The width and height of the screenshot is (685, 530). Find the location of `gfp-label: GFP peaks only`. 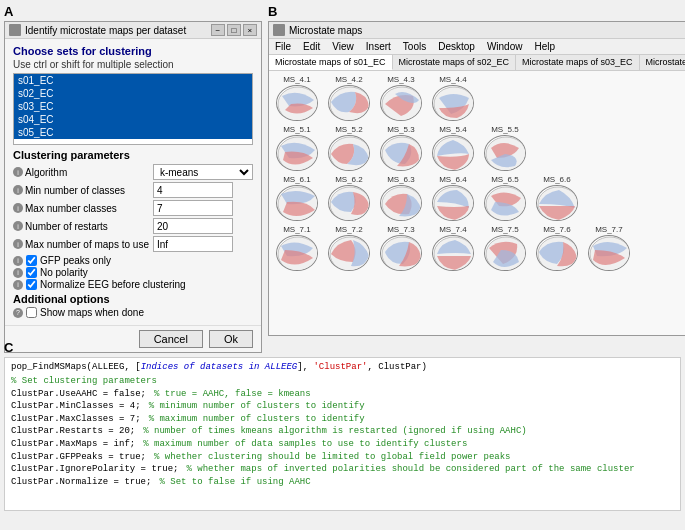

gfp-label: GFP peaks only is located at coordinates (76, 260).